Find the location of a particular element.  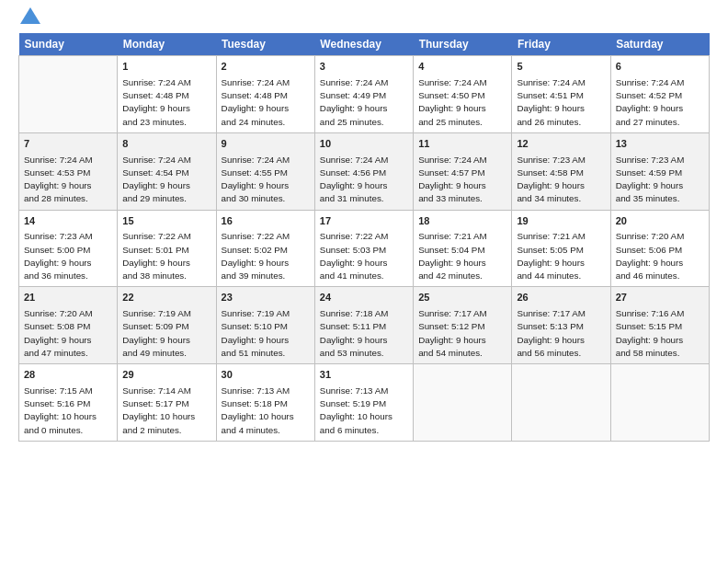

calendar-cell: 26Sunrise: 7:17 AMSunset: 5:13 PMDayligh… is located at coordinates (561, 326).